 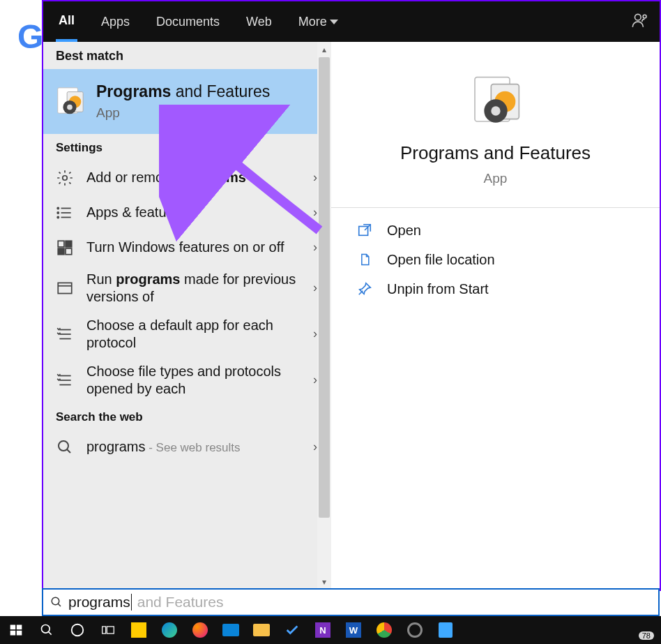 What do you see at coordinates (231, 630) in the screenshot?
I see `taskbar-app-mail` at bounding box center [231, 630].